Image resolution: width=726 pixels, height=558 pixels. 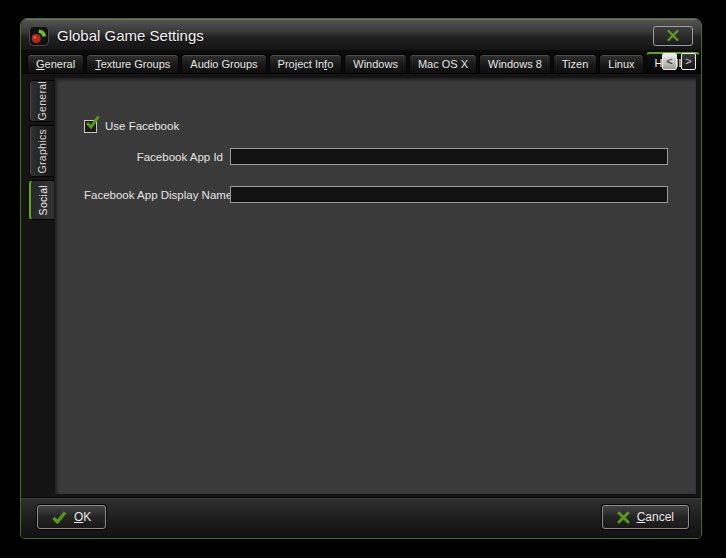 What do you see at coordinates (306, 64) in the screenshot?
I see `tab-project-info: Project Info` at bounding box center [306, 64].